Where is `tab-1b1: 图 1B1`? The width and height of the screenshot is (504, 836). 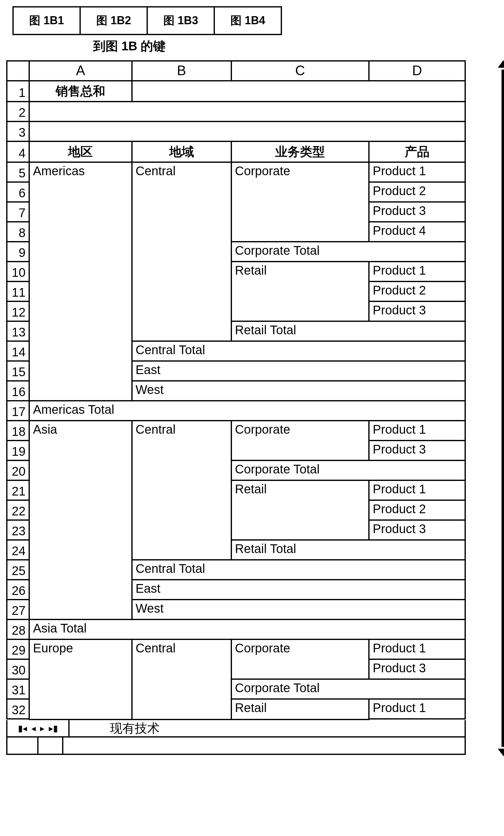 tab-1b1: 图 1B1 is located at coordinates (47, 20).